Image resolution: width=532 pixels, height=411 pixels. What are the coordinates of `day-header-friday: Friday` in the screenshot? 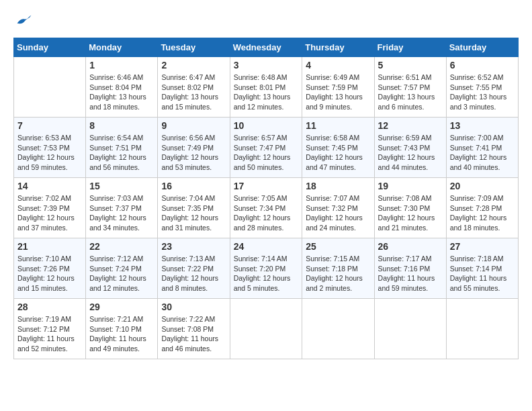 It's located at (410, 48).